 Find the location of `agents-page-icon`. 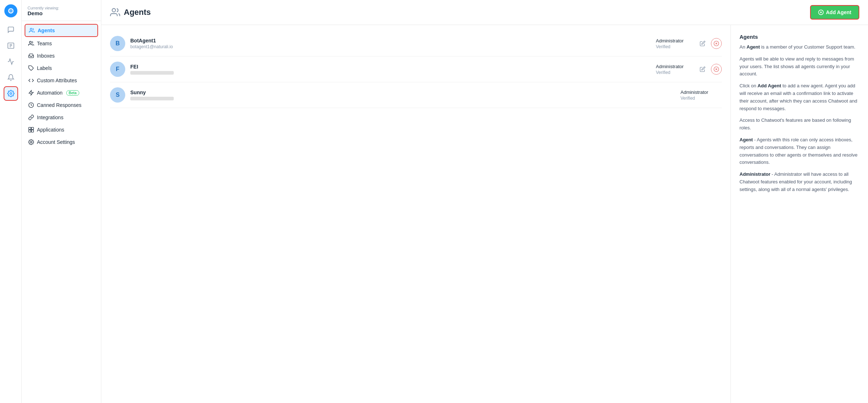

agents-page-icon is located at coordinates (115, 12).